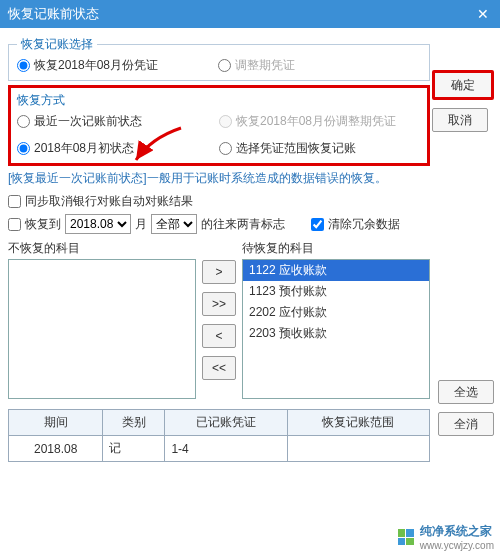  I want to click on checkbox-sync-cancel: 同步取消银行对账自动对账结果, so click(219, 202).